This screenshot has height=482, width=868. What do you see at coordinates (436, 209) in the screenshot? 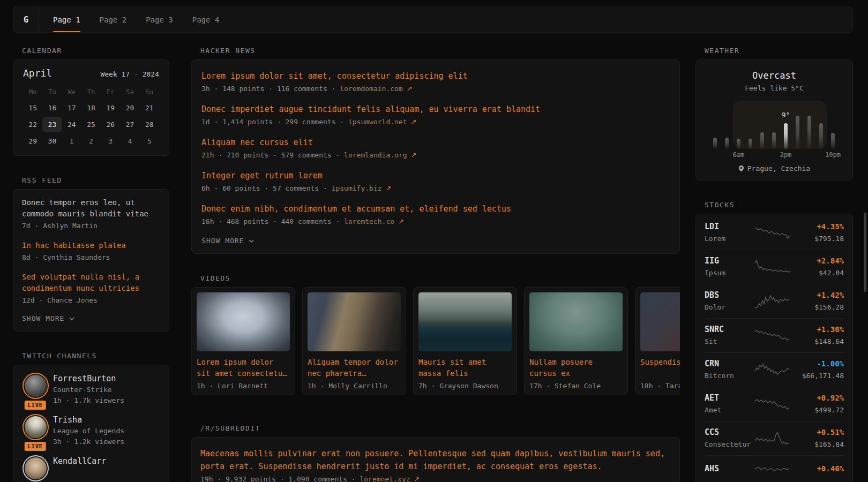
I see `hn-item-title: Donec enim nibh, condimentum et accumsan…` at bounding box center [436, 209].